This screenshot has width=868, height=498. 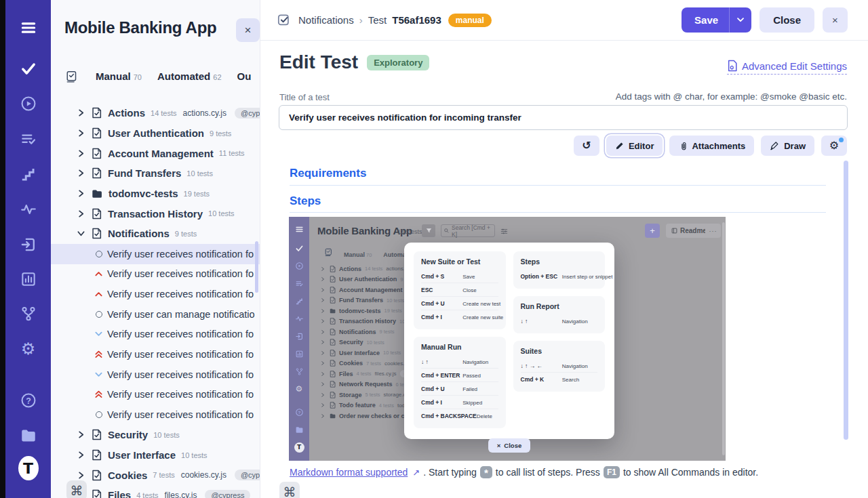 I want to click on draw-button: Draw, so click(x=788, y=146).